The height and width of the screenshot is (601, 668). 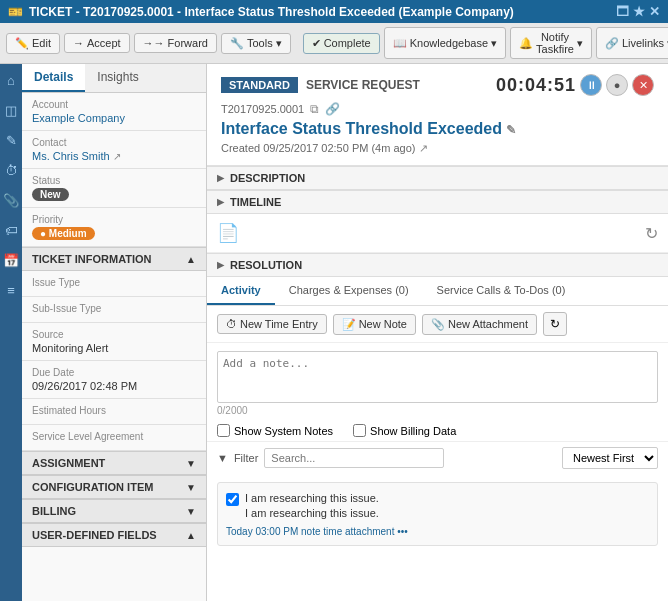 What do you see at coordinates (71, 156) in the screenshot?
I see `contact-link: Ms. Chris Smith` at bounding box center [71, 156].